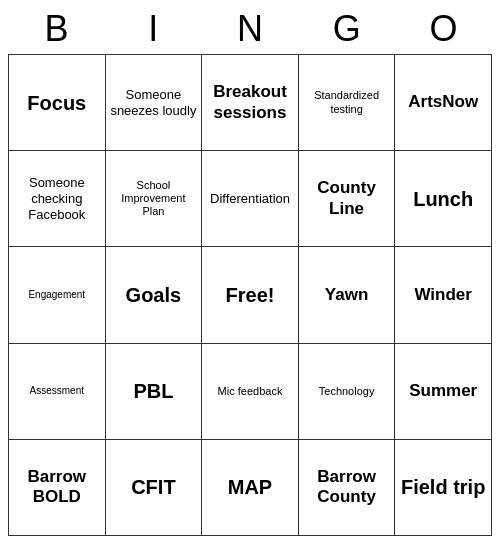  Describe the element at coordinates (154, 199) in the screenshot. I see `bingo-cell-6: School Improvement Plan` at that location.